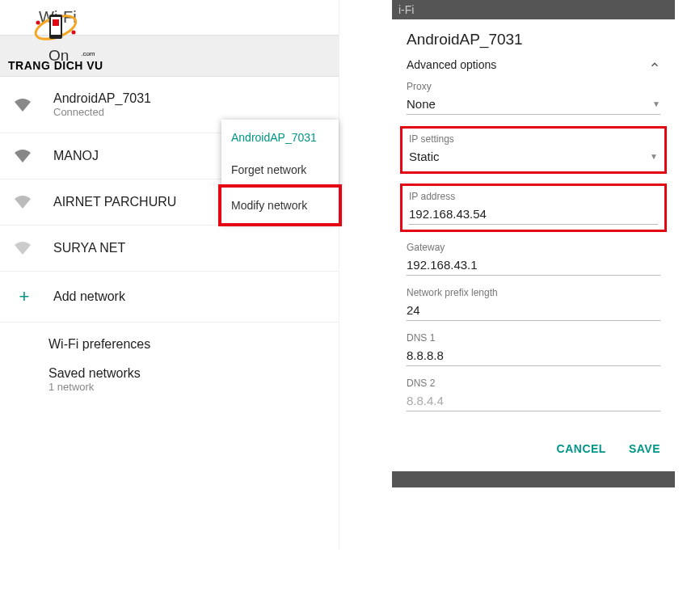 This screenshot has height=616, width=687. What do you see at coordinates (533, 10) in the screenshot?
I see `dialog-topbar: i-Fi` at bounding box center [533, 10].